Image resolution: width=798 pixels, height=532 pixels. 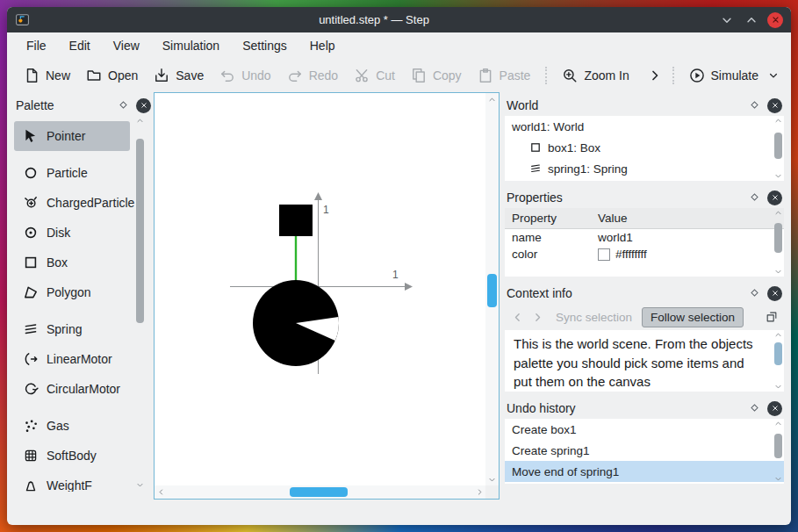 I want to click on scroll-right-button, so click(x=479, y=492).